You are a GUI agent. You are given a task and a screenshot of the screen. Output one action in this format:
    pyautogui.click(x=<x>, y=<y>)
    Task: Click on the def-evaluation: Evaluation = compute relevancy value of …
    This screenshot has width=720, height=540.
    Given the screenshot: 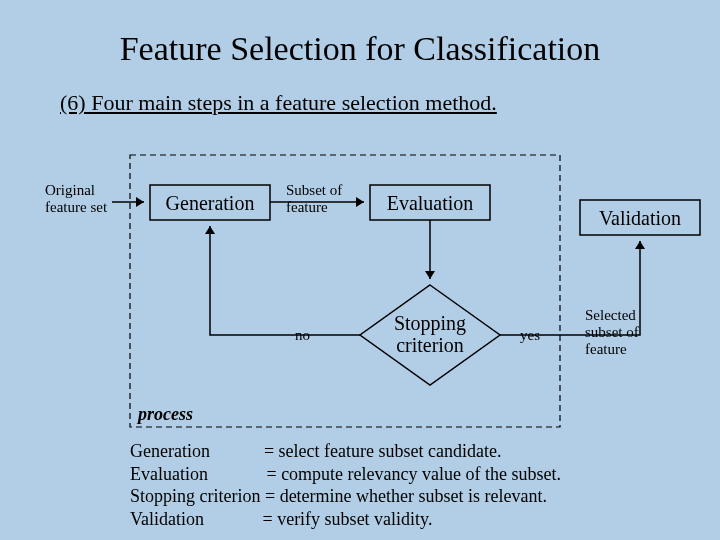 What is the action you would take?
    pyautogui.click(x=346, y=474)
    